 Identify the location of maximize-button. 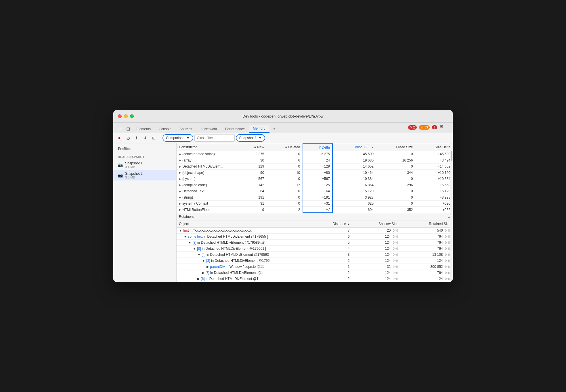
(132, 116).